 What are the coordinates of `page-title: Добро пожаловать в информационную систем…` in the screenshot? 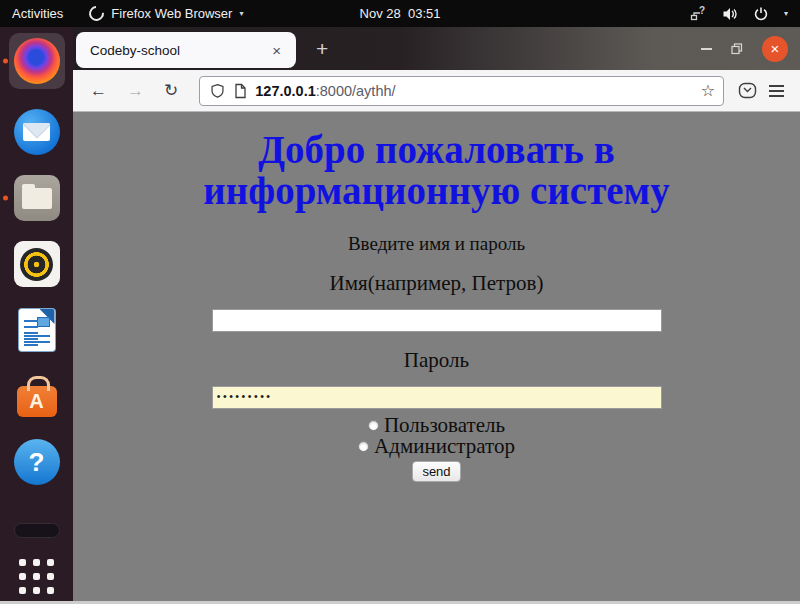 It's located at (436, 171).